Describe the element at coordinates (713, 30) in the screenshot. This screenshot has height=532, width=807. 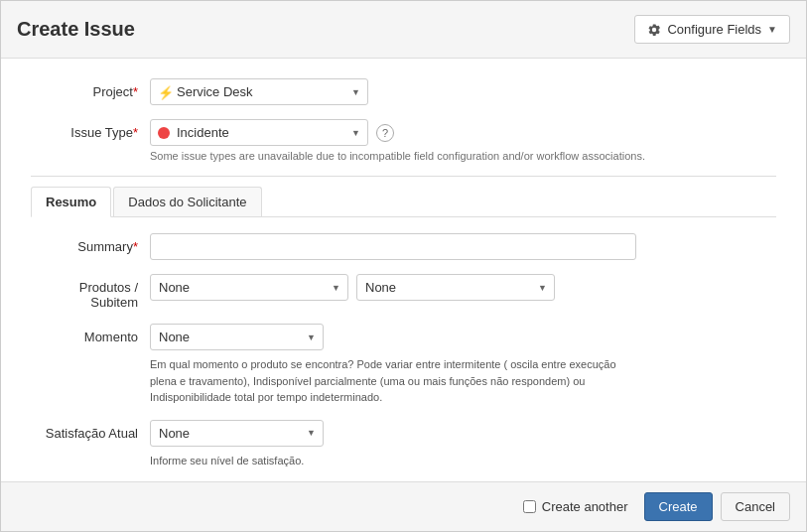
I see `configure-fields-button: Configure Fields ▼` at that location.